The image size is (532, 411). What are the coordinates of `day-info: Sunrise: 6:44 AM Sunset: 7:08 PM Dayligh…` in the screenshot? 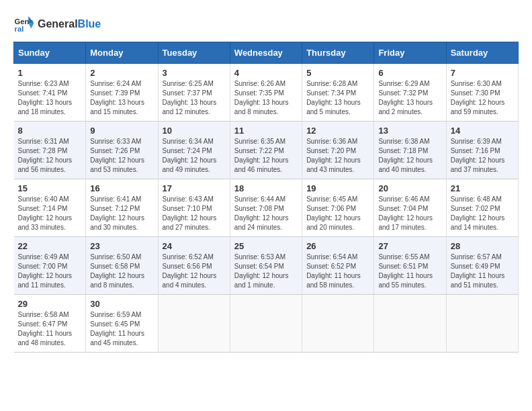 It's located at (266, 214).